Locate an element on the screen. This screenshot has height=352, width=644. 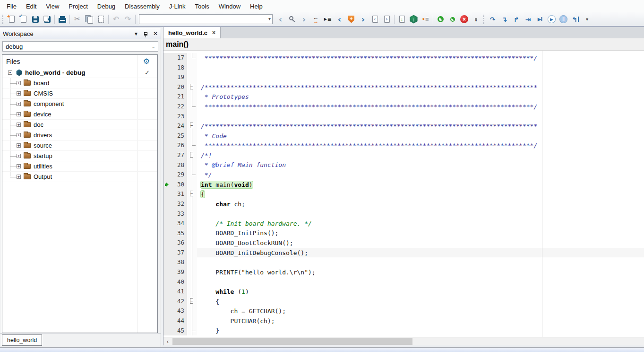
quick-search-combo: ▾ is located at coordinates (206, 19).